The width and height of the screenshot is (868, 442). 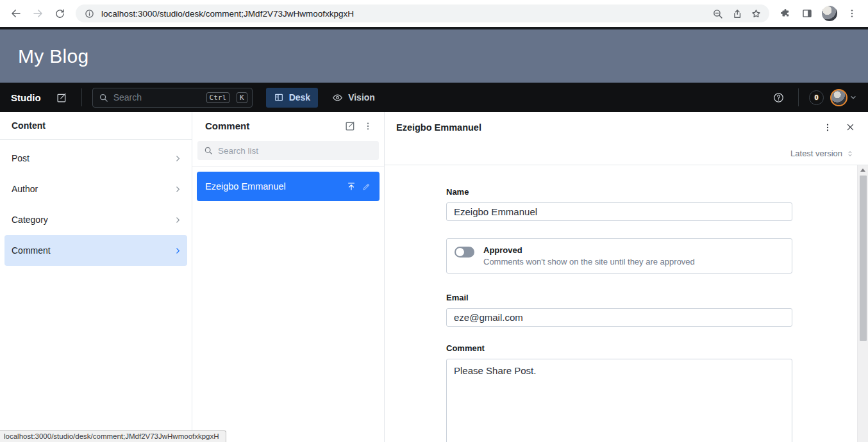 I want to click on site-header: My Blog, so click(x=434, y=56).